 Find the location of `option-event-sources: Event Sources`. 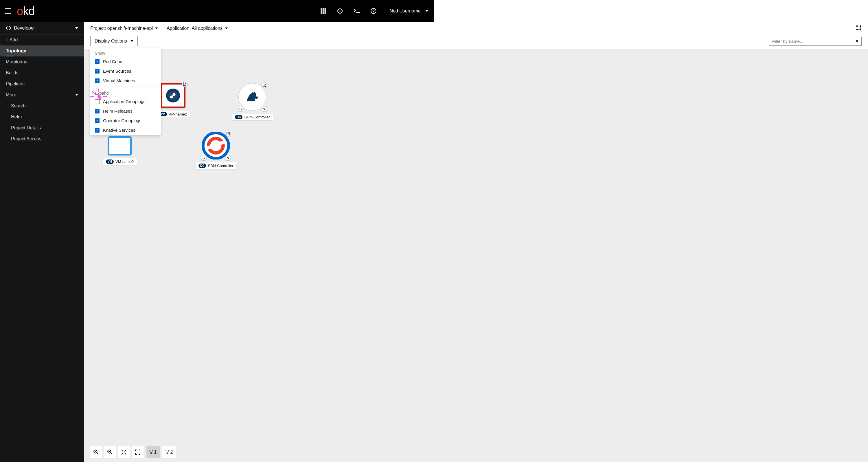

option-event-sources: Event Sources is located at coordinates (125, 71).